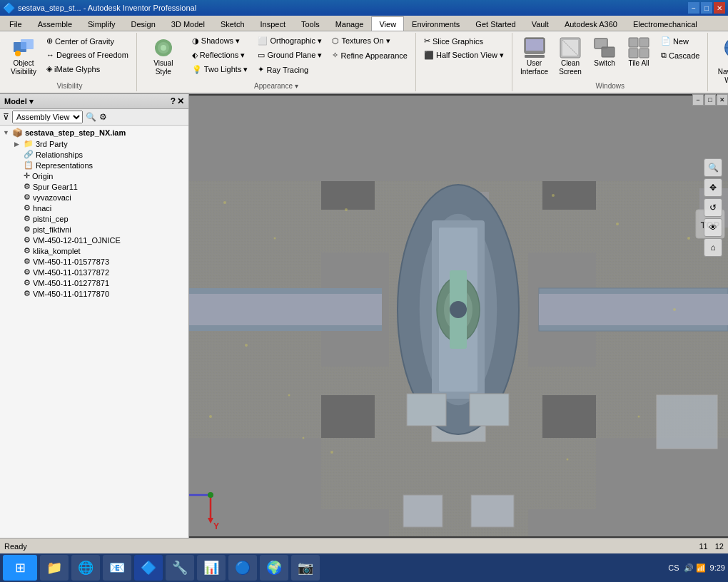 The height and width of the screenshot is (582, 728). I want to click on tab-manage: Manage, so click(350, 24).